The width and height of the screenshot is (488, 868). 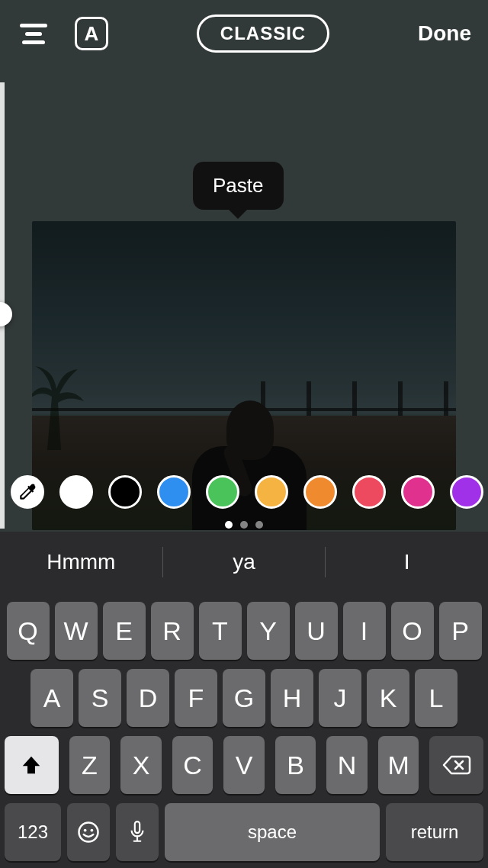 I want to click on keyboard-row-2: ASDFGHJKL, so click(x=244, y=698).